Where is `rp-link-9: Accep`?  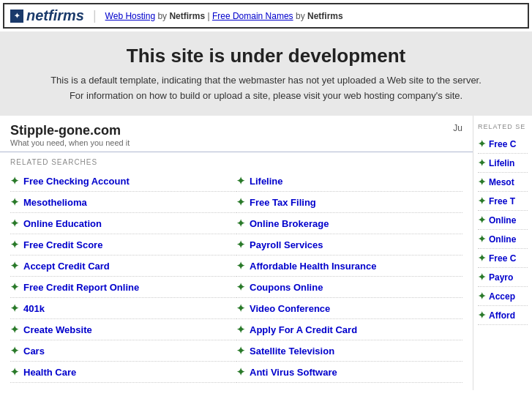 rp-link-9: Accep is located at coordinates (502, 297).